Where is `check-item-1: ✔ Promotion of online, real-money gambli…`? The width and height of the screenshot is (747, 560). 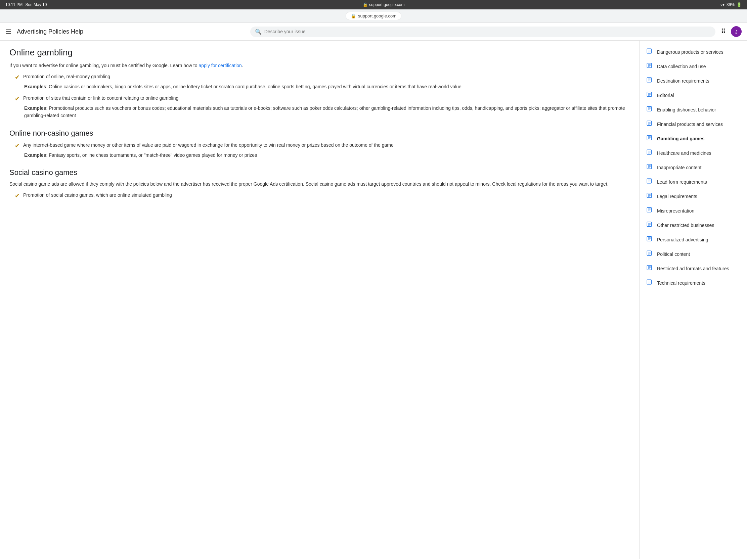
check-item-1: ✔ Promotion of online, real-money gambli… is located at coordinates (322, 77).